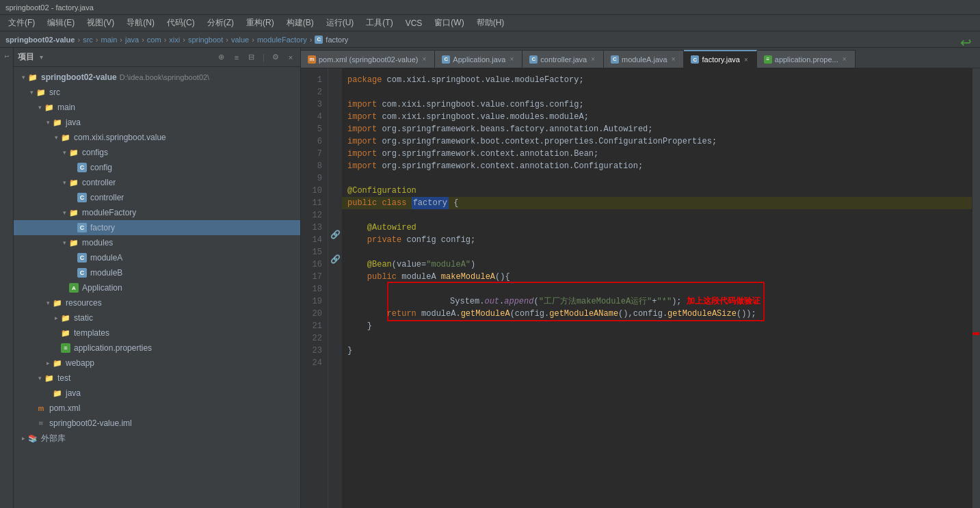  What do you see at coordinates (41, 57) in the screenshot?
I see `project-dropdown-icon: ▾` at bounding box center [41, 57].